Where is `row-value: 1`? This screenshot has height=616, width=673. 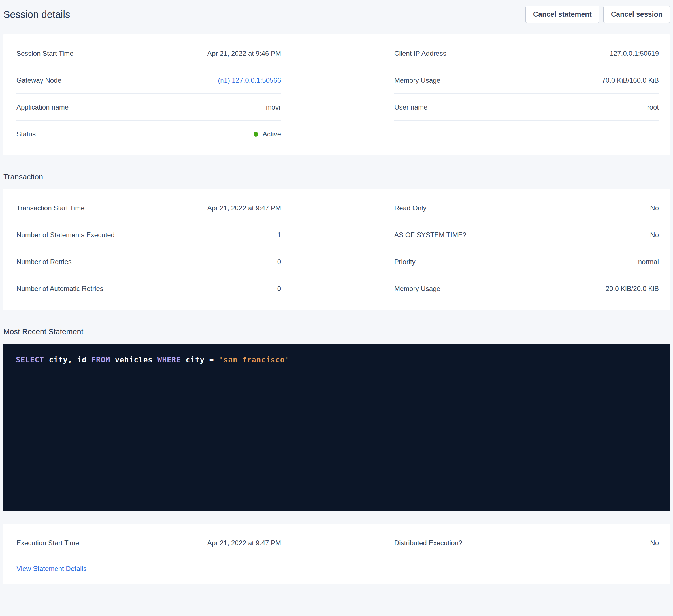
row-value: 1 is located at coordinates (279, 235).